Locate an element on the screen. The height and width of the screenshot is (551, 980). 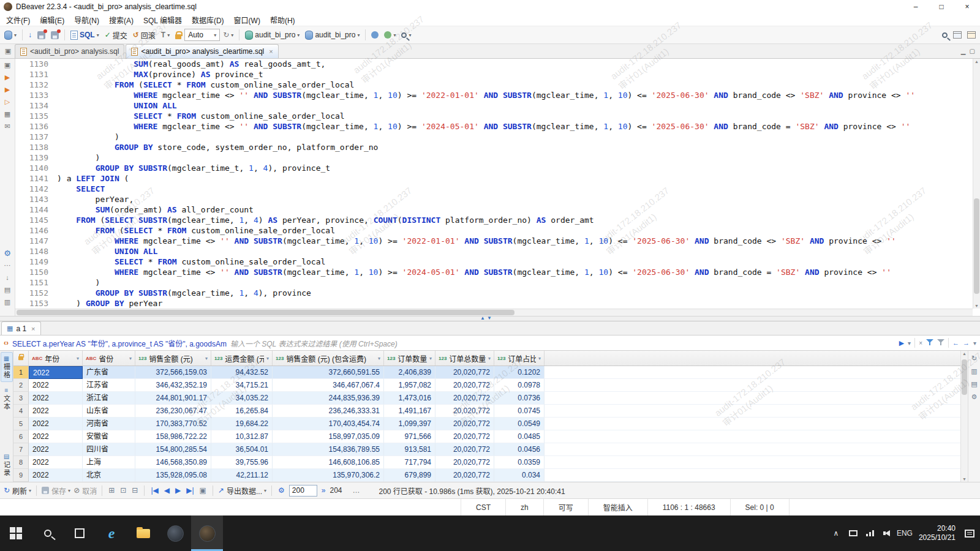
save-result-button: 保存 is located at coordinates (54, 491).